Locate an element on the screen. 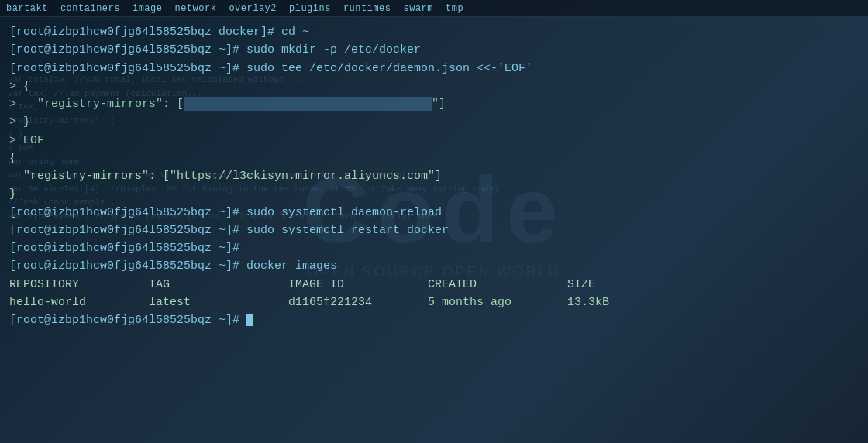 The height and width of the screenshot is (443, 868). terminal-line-12: [root@izbp1hcw0fjg64l58525bqz ~]# sudo s… is located at coordinates (434, 231).